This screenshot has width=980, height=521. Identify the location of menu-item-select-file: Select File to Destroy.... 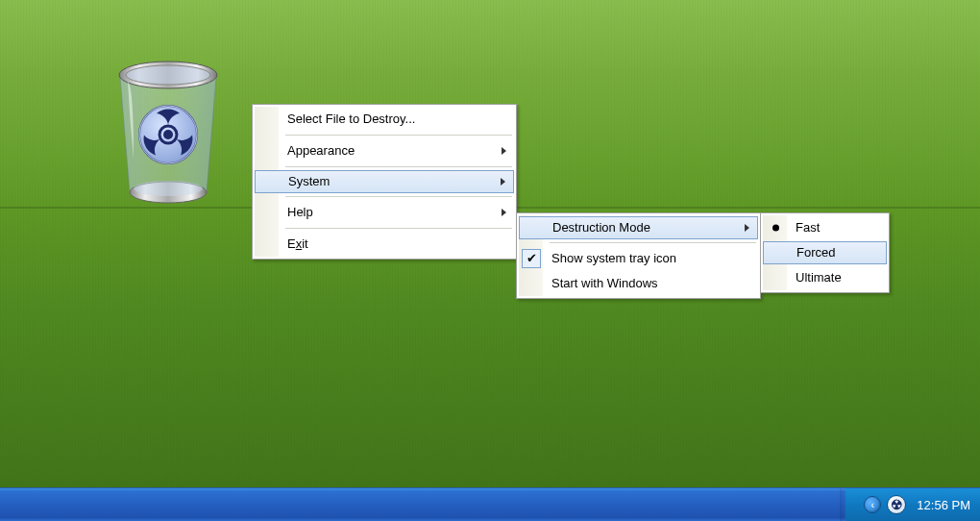
(384, 119).